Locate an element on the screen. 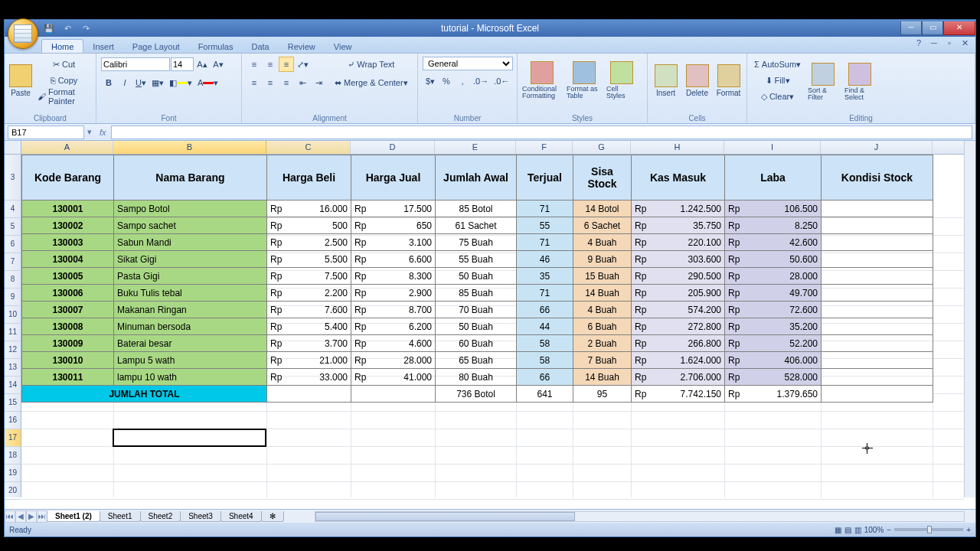  table-header: Sisa Stock is located at coordinates (603, 178).